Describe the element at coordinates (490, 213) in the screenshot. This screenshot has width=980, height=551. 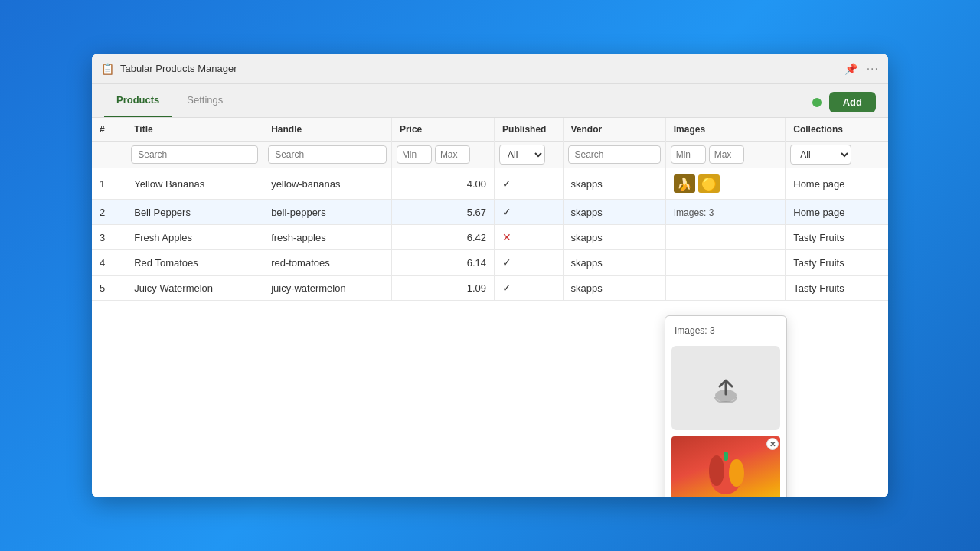
I see `table-row: 2 Bell Peppers bell-peppers 5.67 ✓ skapp…` at that location.